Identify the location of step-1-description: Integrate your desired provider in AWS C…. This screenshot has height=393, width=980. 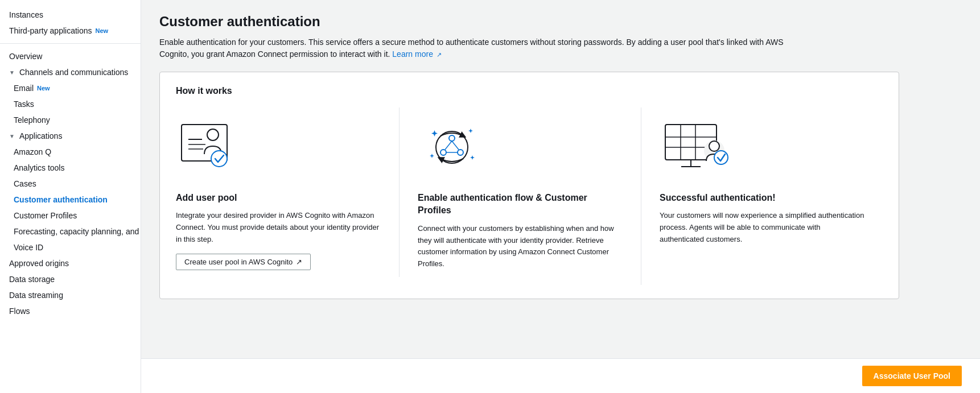
(278, 227).